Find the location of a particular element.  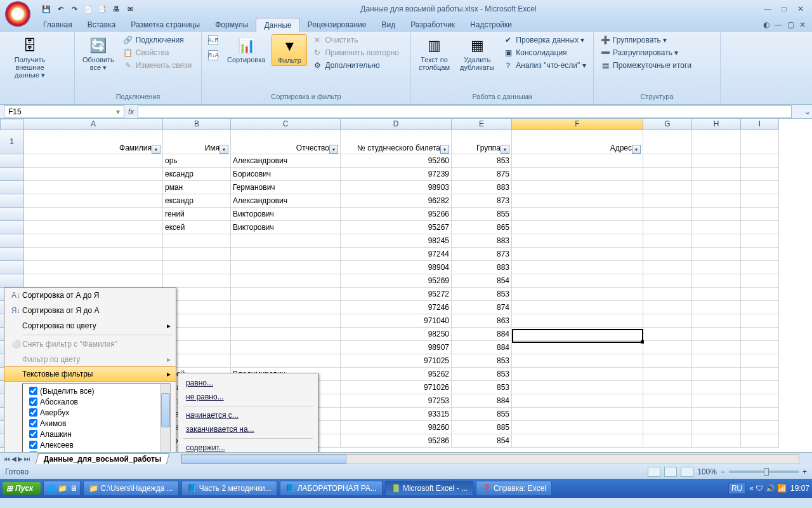

first-sheet-button: ⏮ is located at coordinates (7, 458).